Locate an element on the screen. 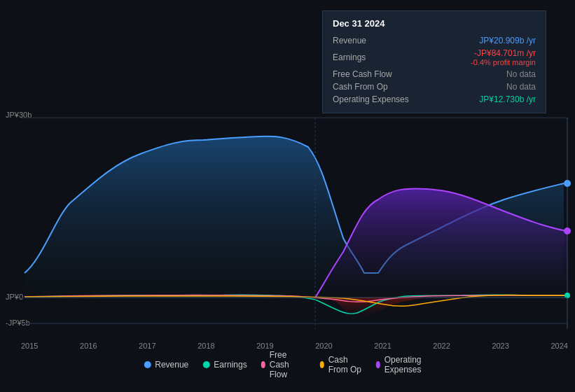 The image size is (575, 392). x-label-2018: 2018 is located at coordinates (206, 346).